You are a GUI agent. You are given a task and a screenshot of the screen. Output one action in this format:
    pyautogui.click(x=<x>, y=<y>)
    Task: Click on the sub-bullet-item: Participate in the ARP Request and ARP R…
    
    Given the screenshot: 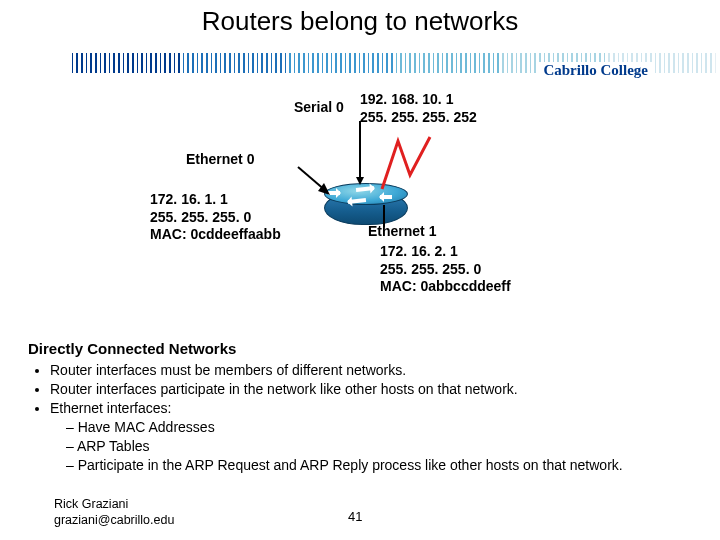 What is the action you would take?
    pyautogui.click(x=379, y=466)
    